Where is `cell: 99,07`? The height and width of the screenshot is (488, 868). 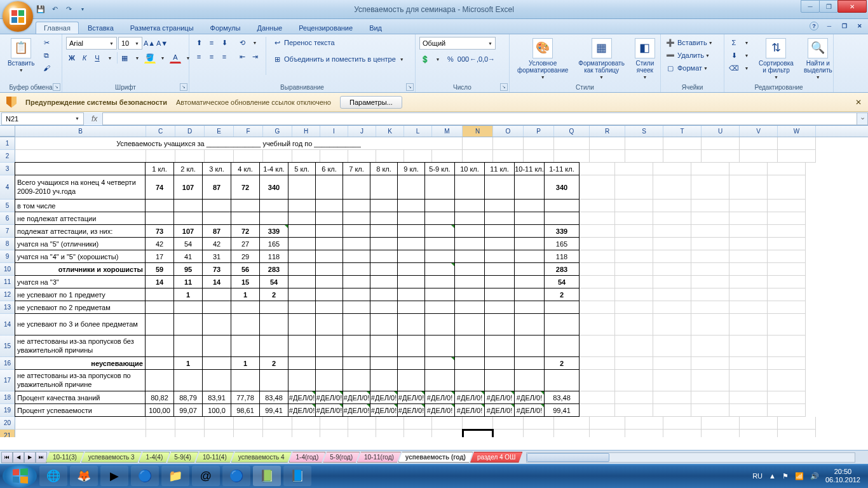
cell: 99,07 is located at coordinates (188, 410).